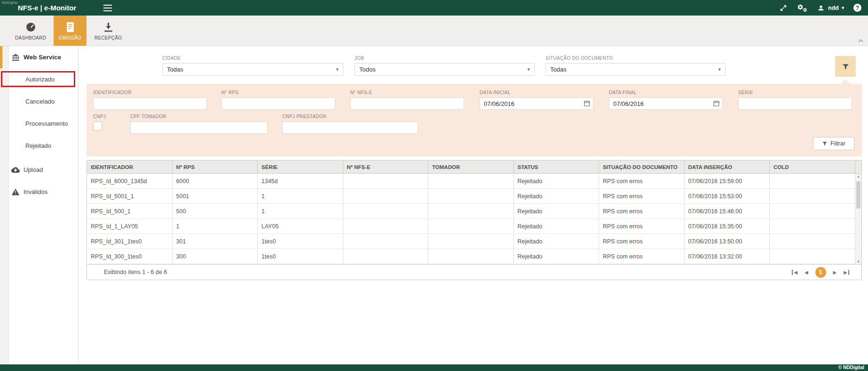 Image resolution: width=868 pixels, height=371 pixels. Describe the element at coordinates (824, 8) in the screenshot. I see `topbar-actions: ndd ▾ ?` at that location.